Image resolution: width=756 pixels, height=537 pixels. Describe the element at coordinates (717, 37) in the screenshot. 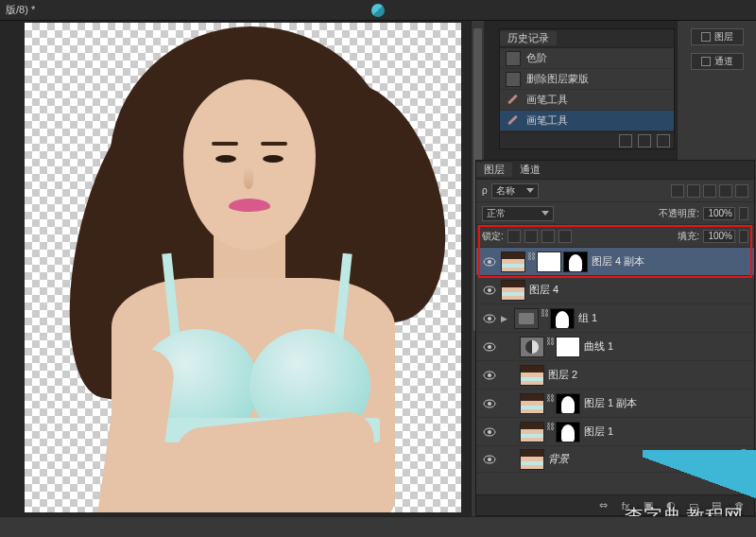

I see `collapsed-layers-button: 图层` at that location.